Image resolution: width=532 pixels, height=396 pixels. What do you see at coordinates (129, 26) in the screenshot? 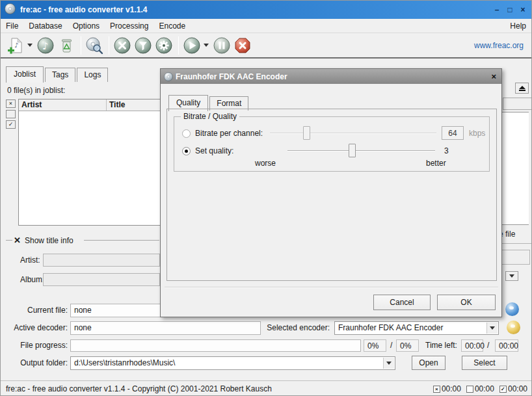
I see `menu-processing: Processing` at bounding box center [129, 26].